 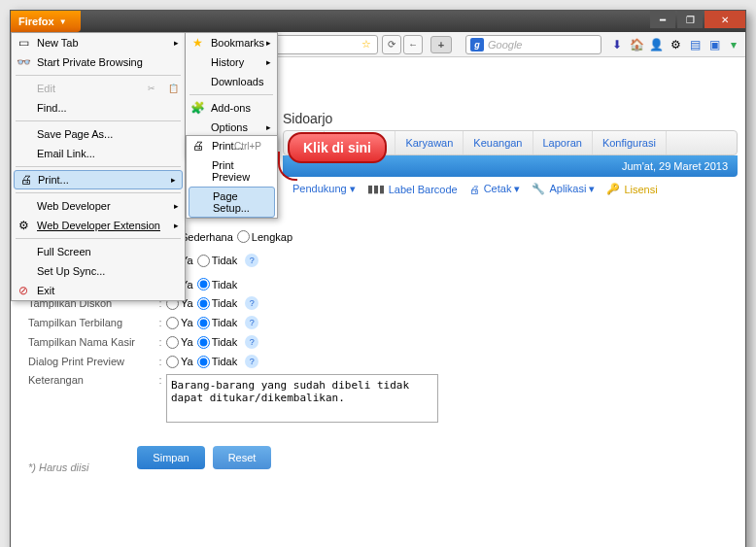 What do you see at coordinates (632, 188) in the screenshot?
I see `tb-lisensi: 🔑 Lisensi` at bounding box center [632, 188].